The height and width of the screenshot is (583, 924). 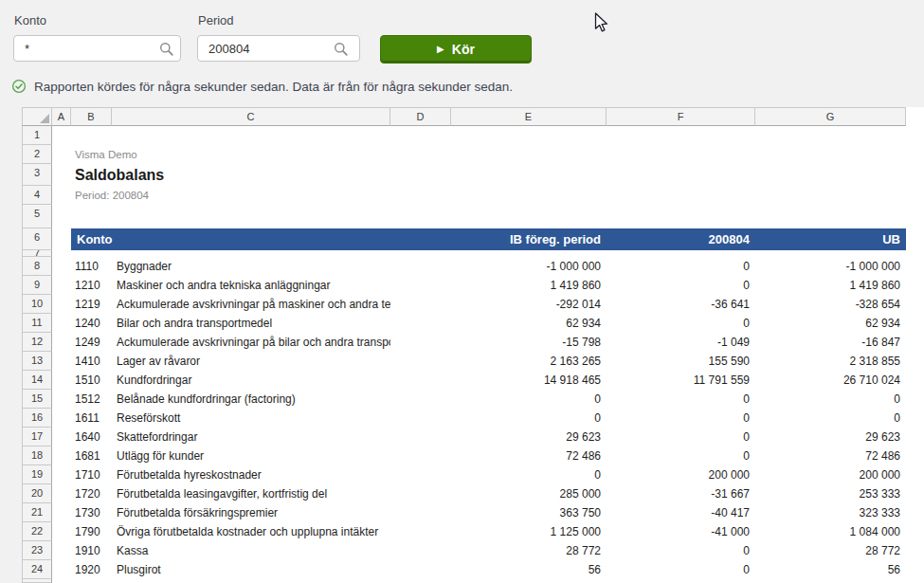 I want to click on table-row: 1910Kassa28 772028 772, so click(x=480, y=551).